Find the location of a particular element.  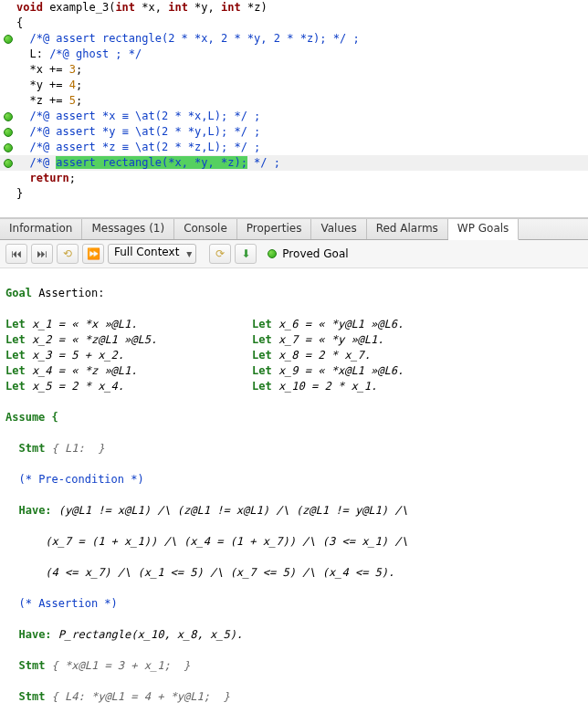

first-icon: ⏮ is located at coordinates (16, 254).